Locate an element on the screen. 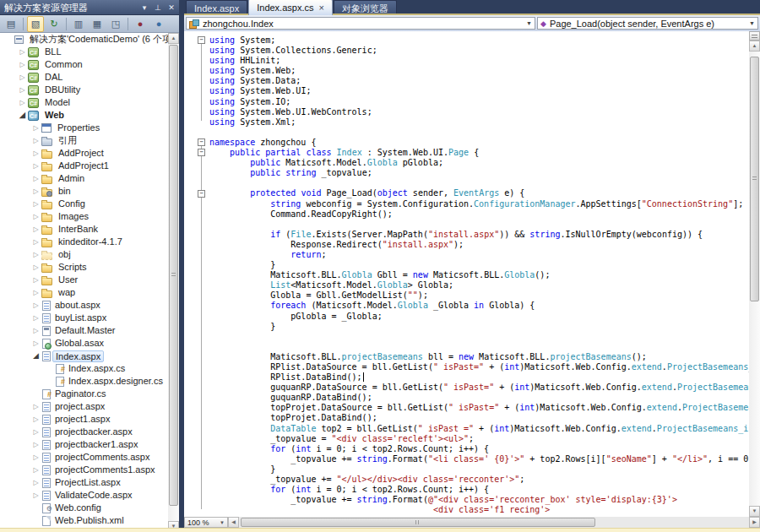  class-dropdown: zhongchou.Index ▼ is located at coordinates (361, 24).